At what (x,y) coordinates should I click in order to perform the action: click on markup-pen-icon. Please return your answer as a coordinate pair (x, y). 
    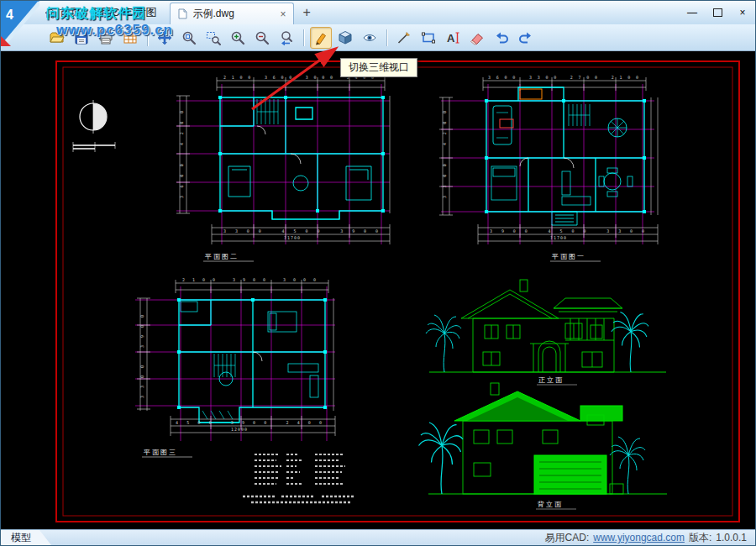
    Looking at the image, I should click on (321, 38).